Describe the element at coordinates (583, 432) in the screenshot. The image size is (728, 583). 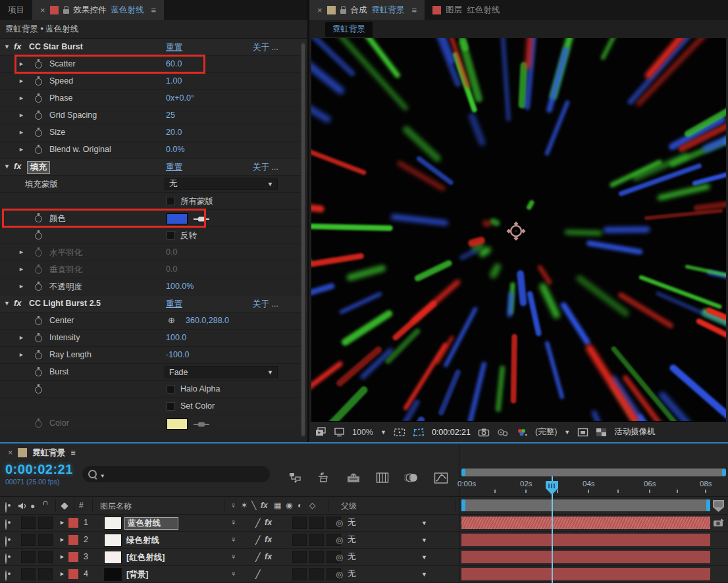
I see `target-region-icon` at that location.